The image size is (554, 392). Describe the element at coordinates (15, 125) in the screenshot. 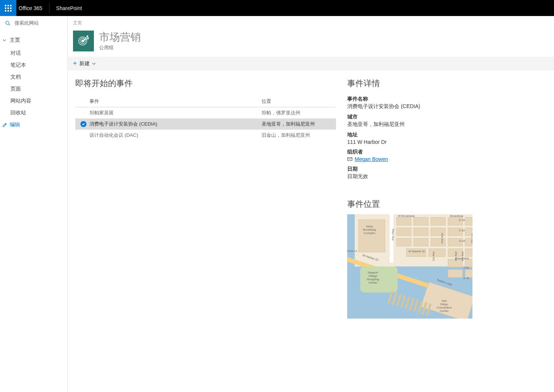

I see `nav-edit-label: 编辑` at that location.